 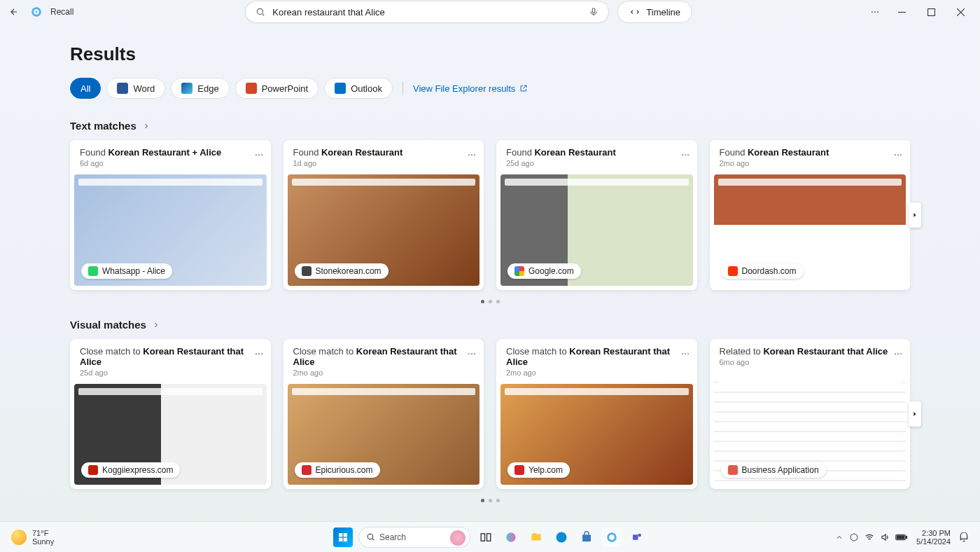 I want to click on edge-icon, so click(x=187, y=88).